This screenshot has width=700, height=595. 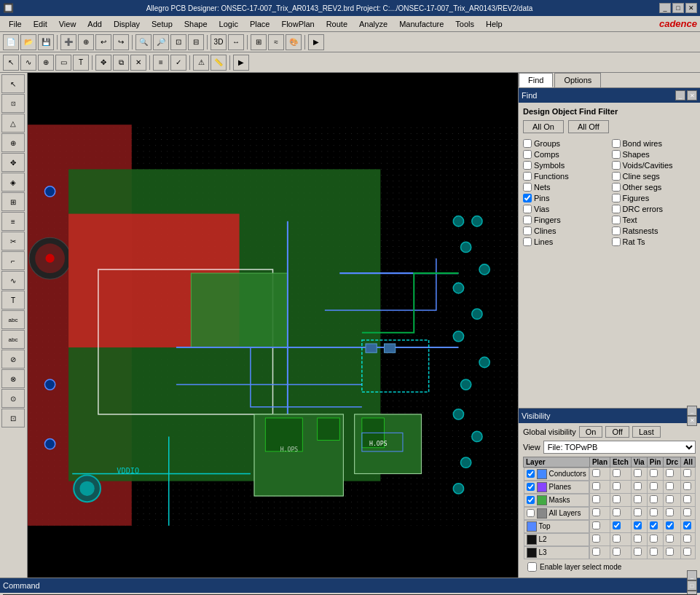 What do you see at coordinates (229, 24) in the screenshot?
I see `menu-logic: Logic` at bounding box center [229, 24].